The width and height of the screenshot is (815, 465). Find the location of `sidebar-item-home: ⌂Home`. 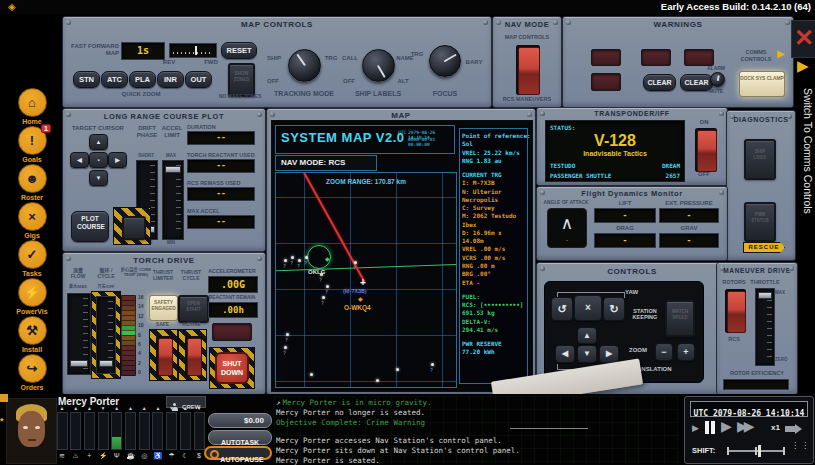

sidebar-item-home: ⌂Home is located at coordinates (32, 106).